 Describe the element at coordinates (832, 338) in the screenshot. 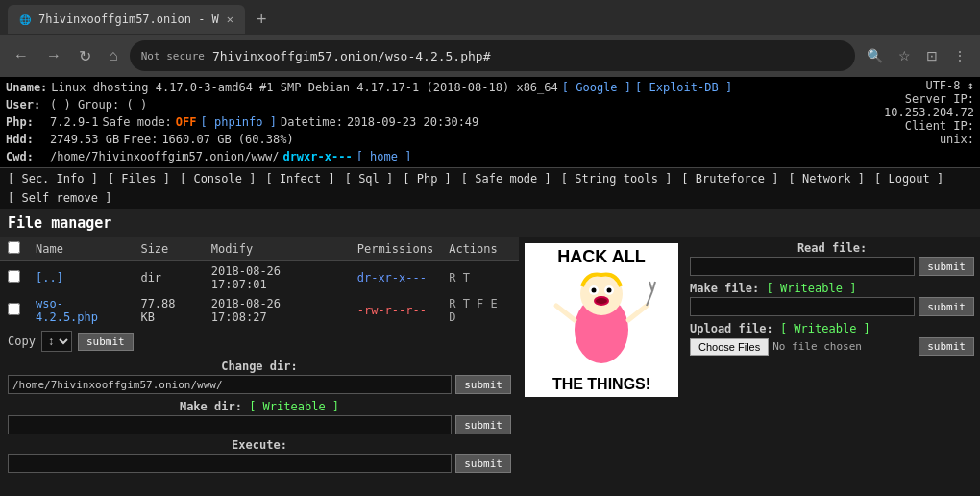

I see `upload-section: Upload file: [ Writeable ] Choose Files …` at that location.